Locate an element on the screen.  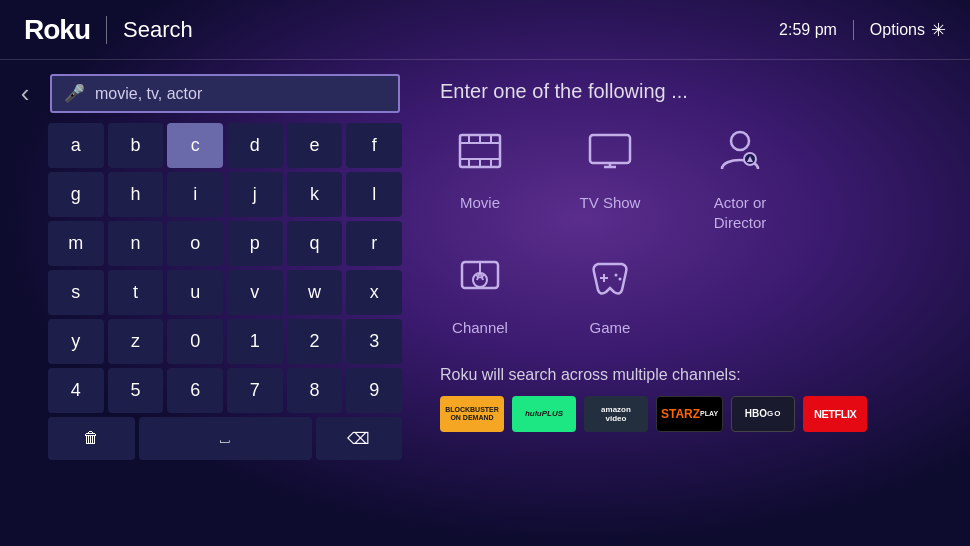
key-2: 2 is located at coordinates (315, 342).